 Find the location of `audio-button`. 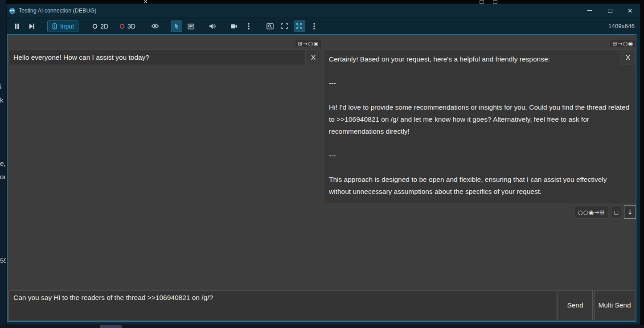

audio-button is located at coordinates (213, 26).